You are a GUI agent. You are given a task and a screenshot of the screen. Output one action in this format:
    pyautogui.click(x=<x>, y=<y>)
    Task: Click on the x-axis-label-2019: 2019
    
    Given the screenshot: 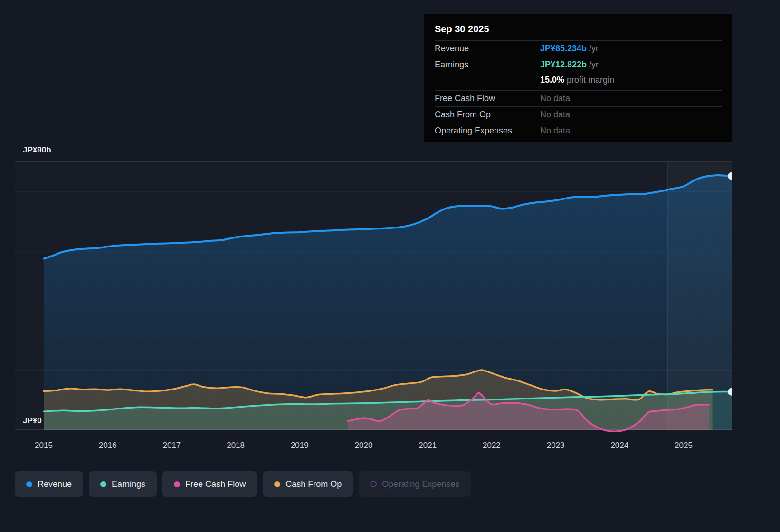 What is the action you would take?
    pyautogui.click(x=300, y=446)
    